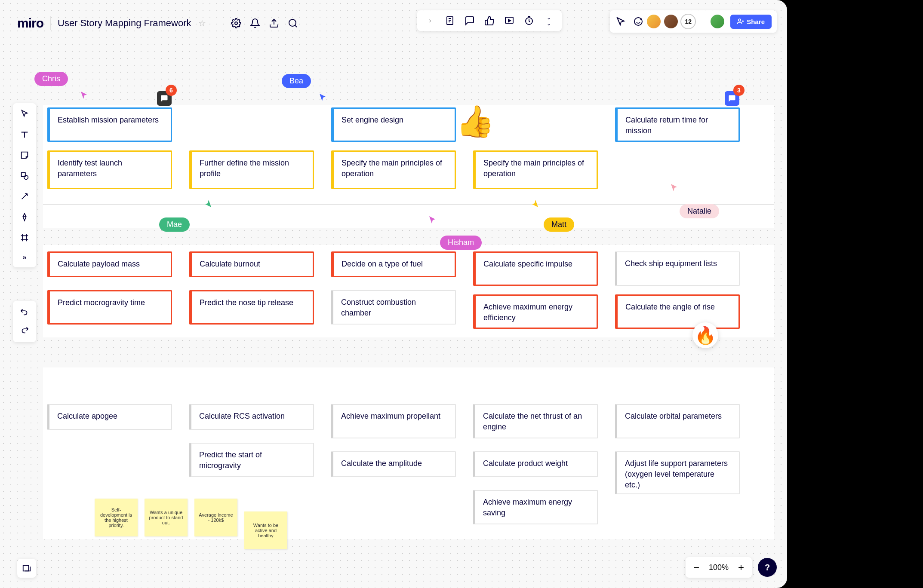  I want to click on card-red-4: Calculate specific impulse, so click(535, 269).